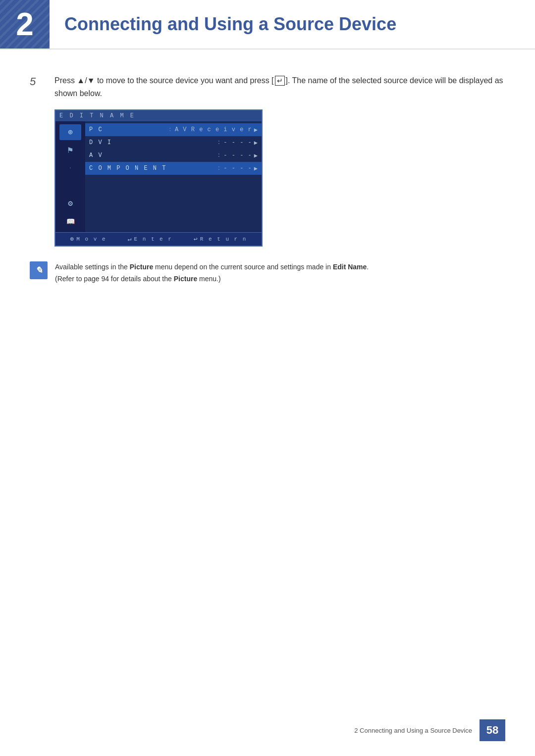  Describe the element at coordinates (219, 168) in the screenshot. I see `menu-row-component-sep: :` at that location.